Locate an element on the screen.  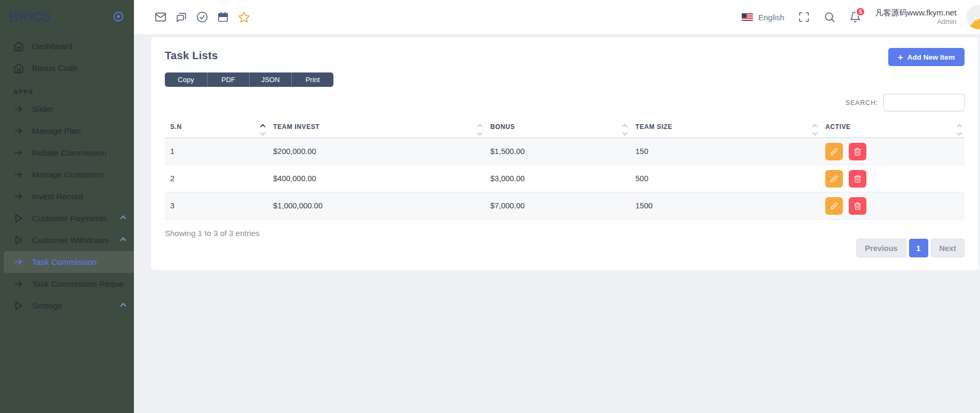
column-header-bonus: BONUS is located at coordinates (557, 129).